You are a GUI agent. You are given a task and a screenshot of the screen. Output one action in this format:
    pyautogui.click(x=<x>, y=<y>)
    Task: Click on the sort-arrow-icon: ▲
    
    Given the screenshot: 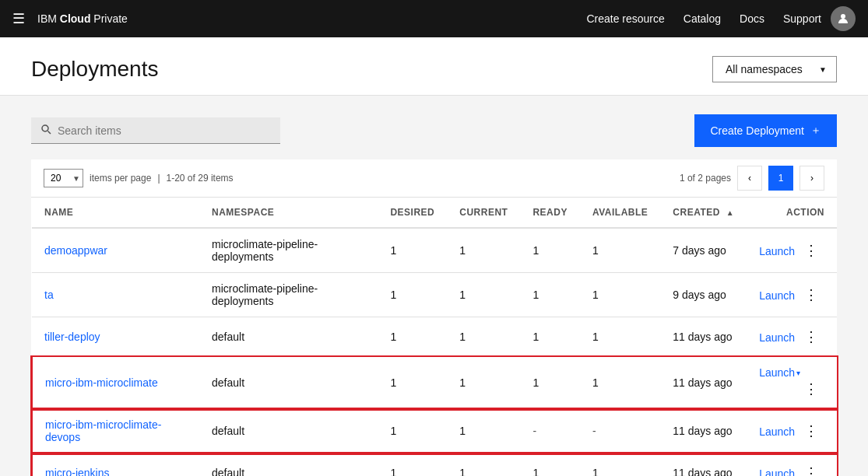 What is the action you would take?
    pyautogui.click(x=730, y=213)
    